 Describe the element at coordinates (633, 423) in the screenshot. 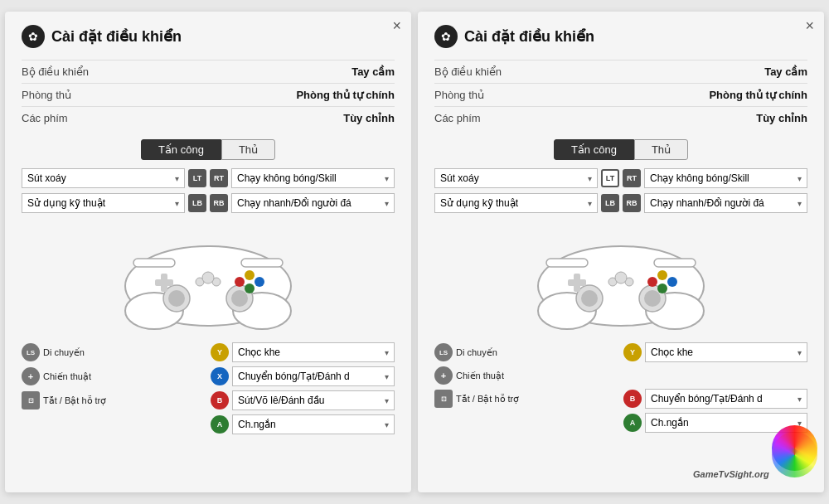

I see `badge-a-right: A` at that location.